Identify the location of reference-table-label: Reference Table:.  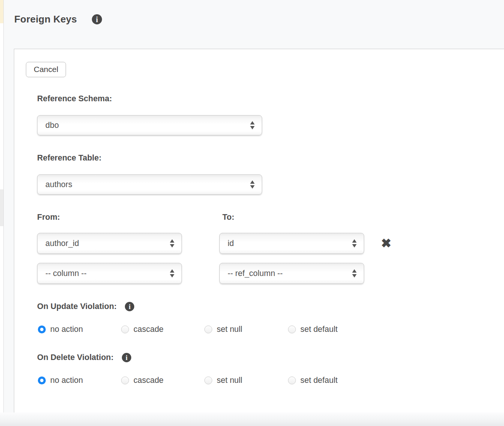
(69, 158).